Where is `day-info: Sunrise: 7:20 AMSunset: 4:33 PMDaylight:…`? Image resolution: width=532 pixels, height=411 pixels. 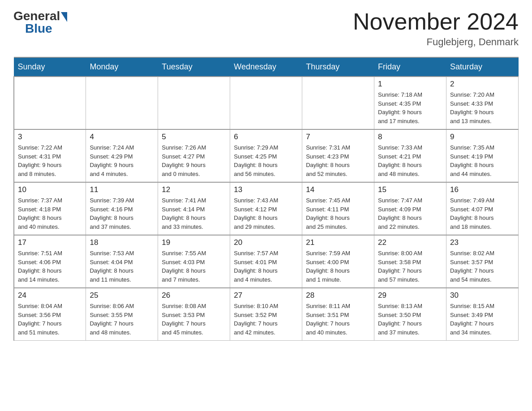 day-info: Sunrise: 7:20 AMSunset: 4:33 PMDaylight:… is located at coordinates (482, 108).